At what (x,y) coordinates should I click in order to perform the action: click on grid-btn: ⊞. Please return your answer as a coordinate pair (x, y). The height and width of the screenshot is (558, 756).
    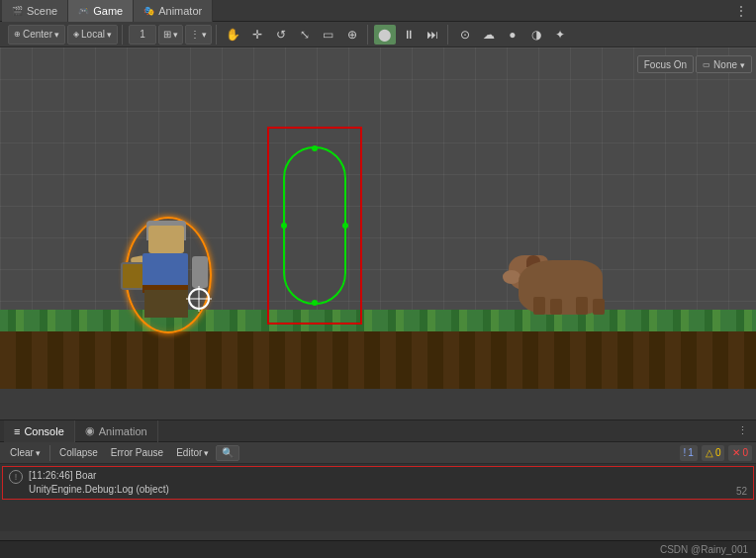
    Looking at the image, I should click on (170, 35).